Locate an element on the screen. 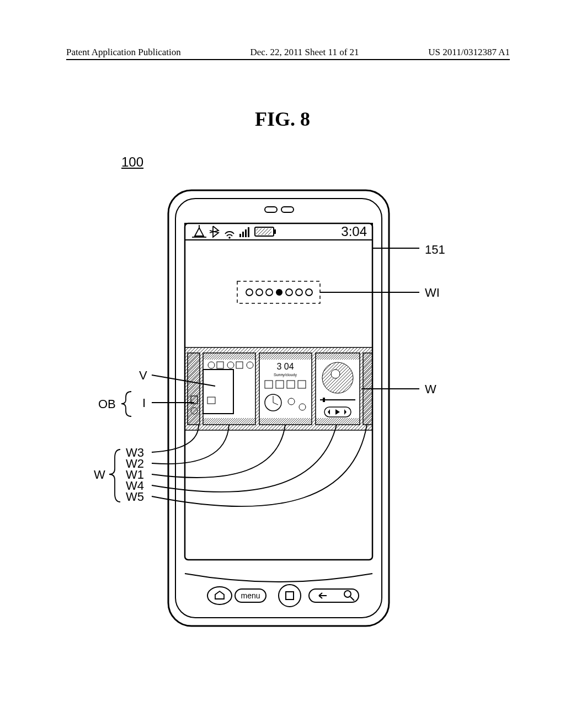 The width and height of the screenshot is (565, 728). label-OB: OB is located at coordinates (107, 404).